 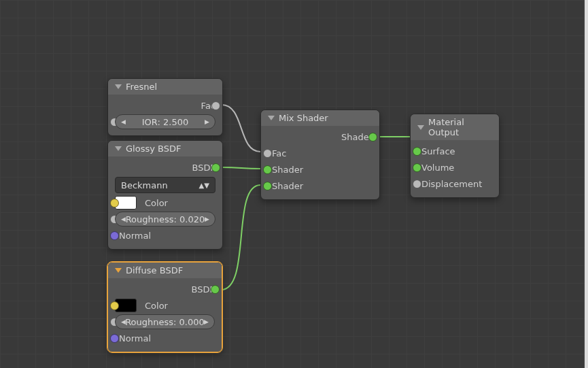 I want to click on socket-out-fac, so click(x=216, y=106).